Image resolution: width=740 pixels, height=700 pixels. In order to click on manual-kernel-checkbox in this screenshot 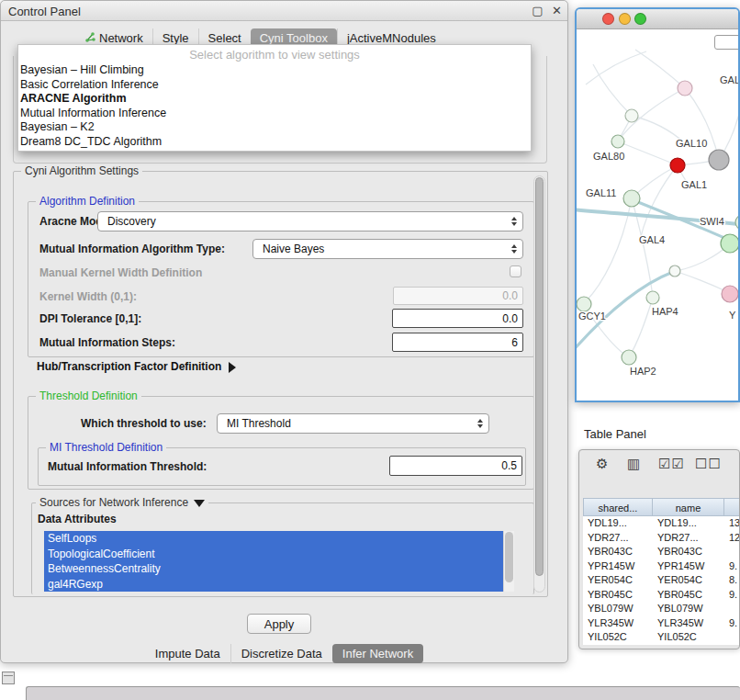, I will do `click(516, 272)`.